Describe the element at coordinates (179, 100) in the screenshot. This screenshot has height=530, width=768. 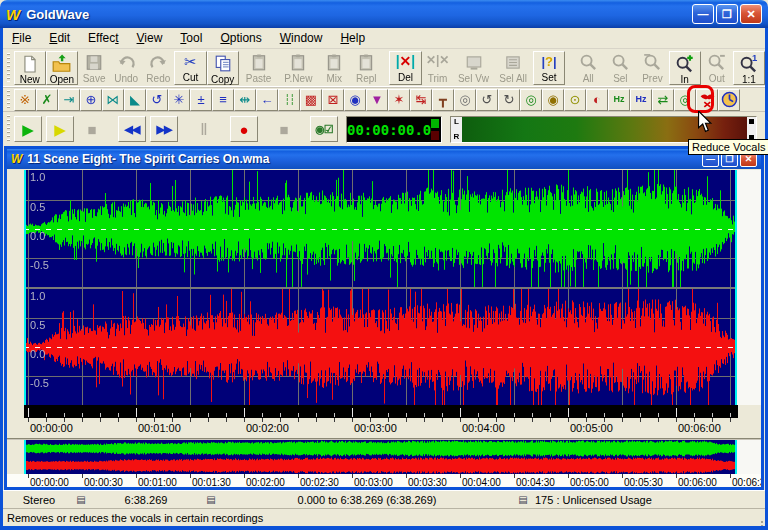
I see `mechanize-button: ✳` at that location.